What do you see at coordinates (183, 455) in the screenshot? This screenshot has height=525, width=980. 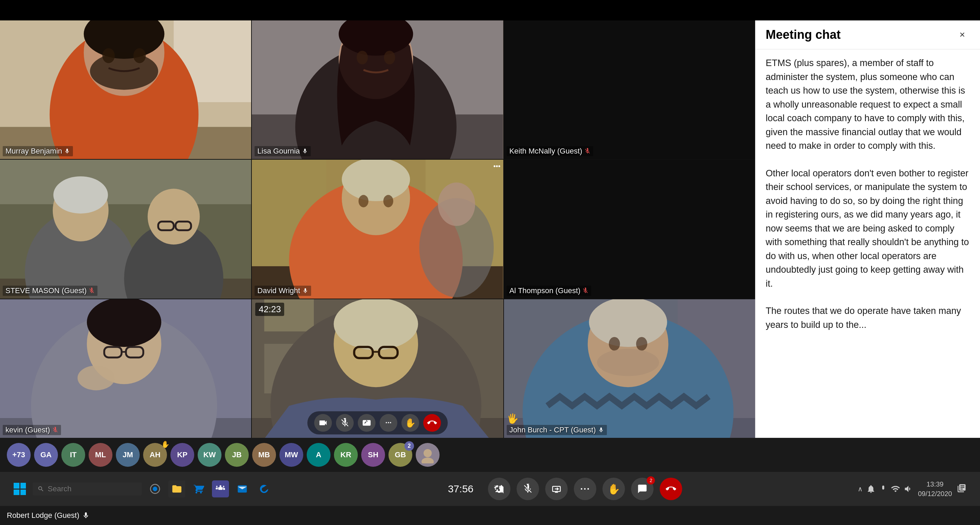 I see `participant-kp: KP` at bounding box center [183, 455].